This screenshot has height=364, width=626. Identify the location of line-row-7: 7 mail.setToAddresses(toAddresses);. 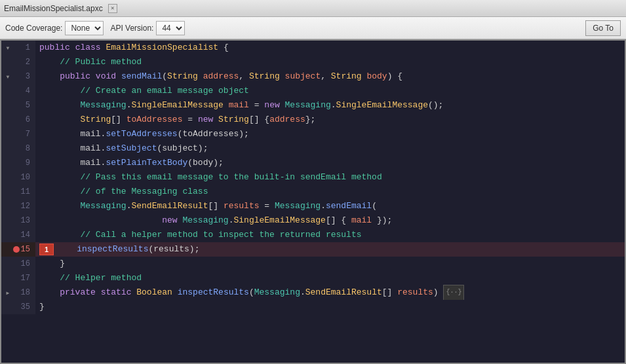
(313, 134).